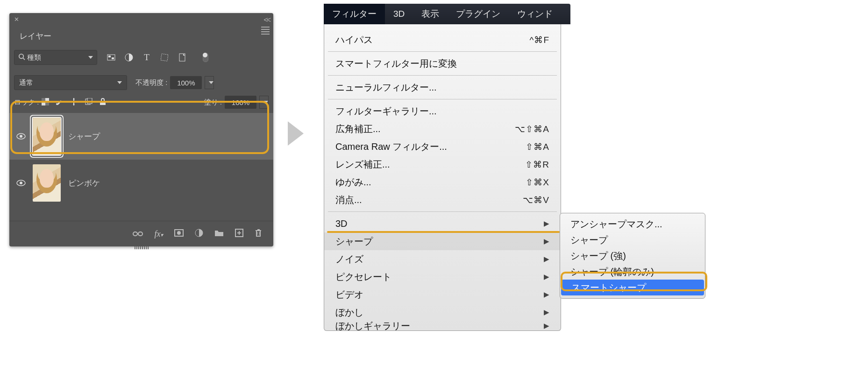 The height and width of the screenshot is (365, 868). What do you see at coordinates (442, 295) in the screenshot?
I see `menu-item-video: ビデオ▶` at bounding box center [442, 295].